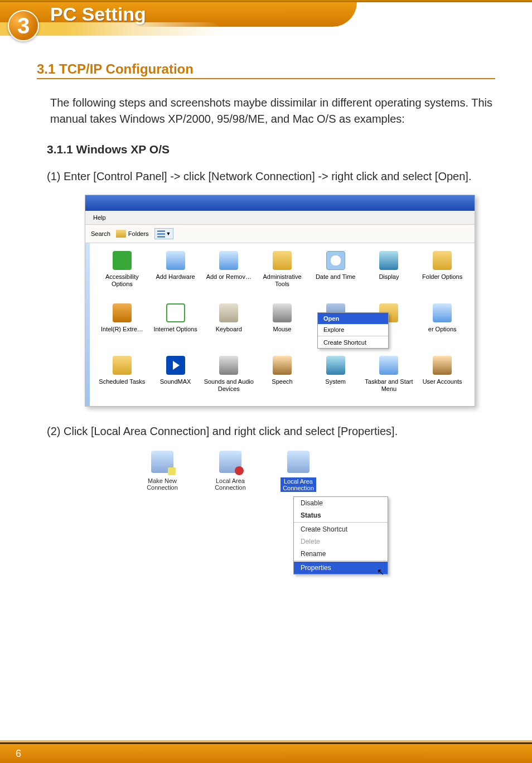  I want to click on make-new-connection-icon, so click(162, 462).